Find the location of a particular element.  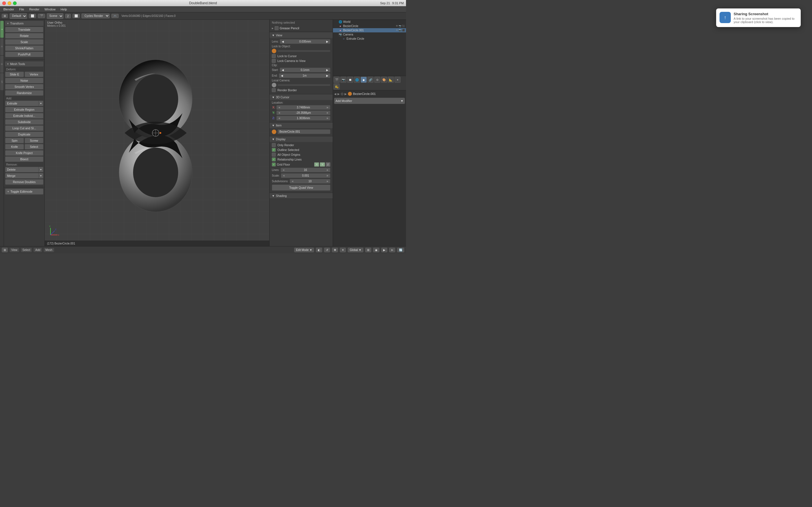

outline-selected-checkbox: ✓ is located at coordinates (274, 150).